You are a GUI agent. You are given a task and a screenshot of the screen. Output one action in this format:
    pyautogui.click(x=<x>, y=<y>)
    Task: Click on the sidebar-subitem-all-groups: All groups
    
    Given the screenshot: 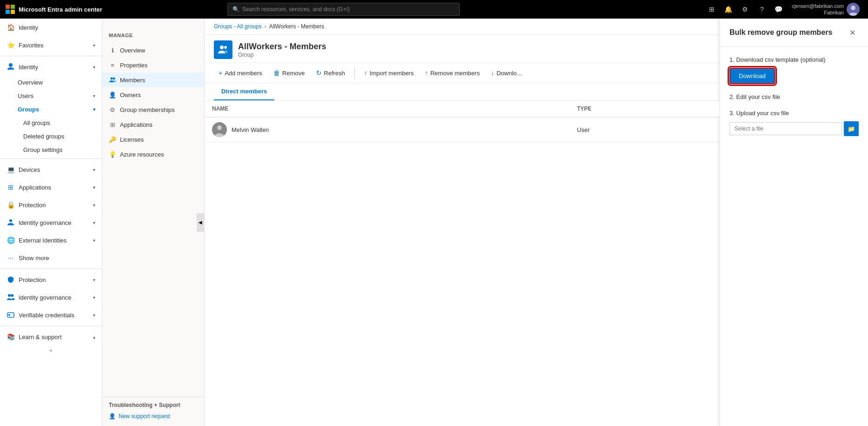 What is the action you would take?
    pyautogui.click(x=62, y=123)
    